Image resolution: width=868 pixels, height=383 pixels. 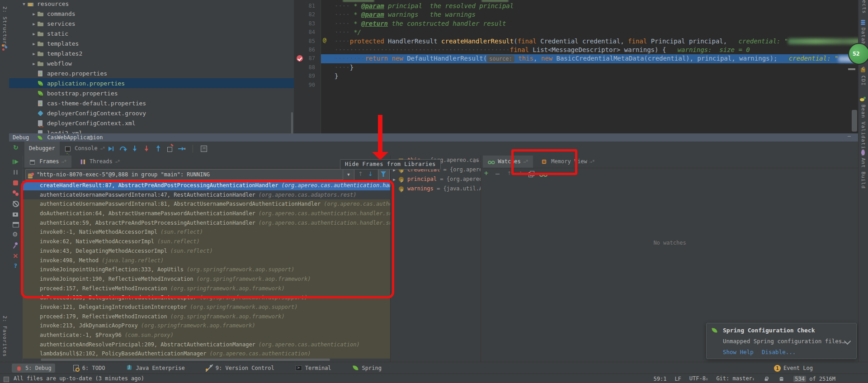 I want to click on structure-icon, so click(x=5, y=47).